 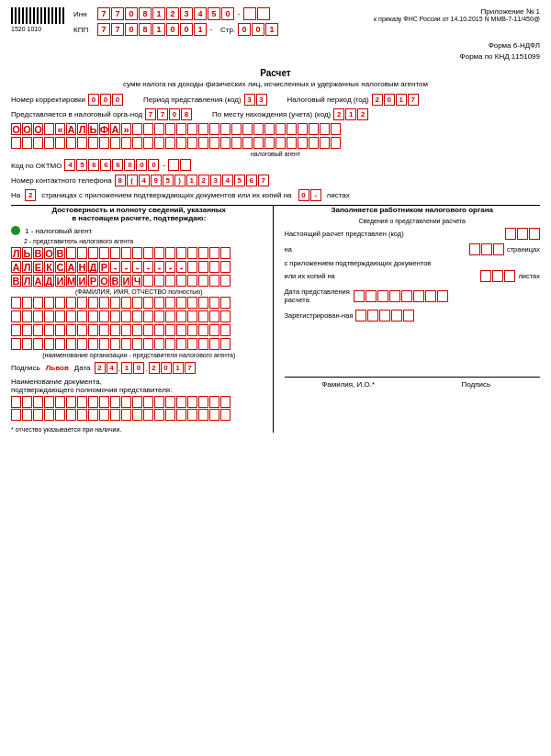 I want to click on zc-c2, so click(x=373, y=316).